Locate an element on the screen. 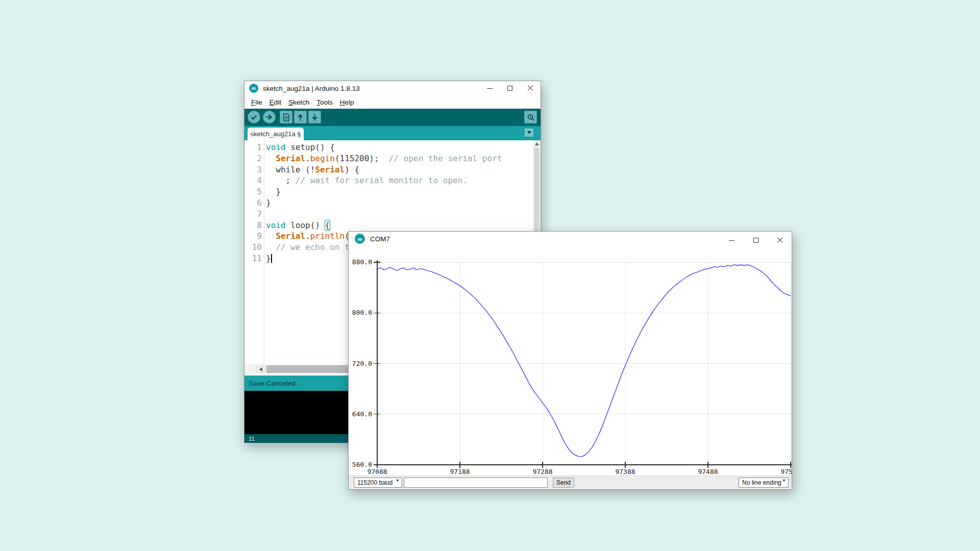 The width and height of the screenshot is (980, 551). ide-menubar: FileEditSketchToolsHelp is located at coordinates (393, 102).